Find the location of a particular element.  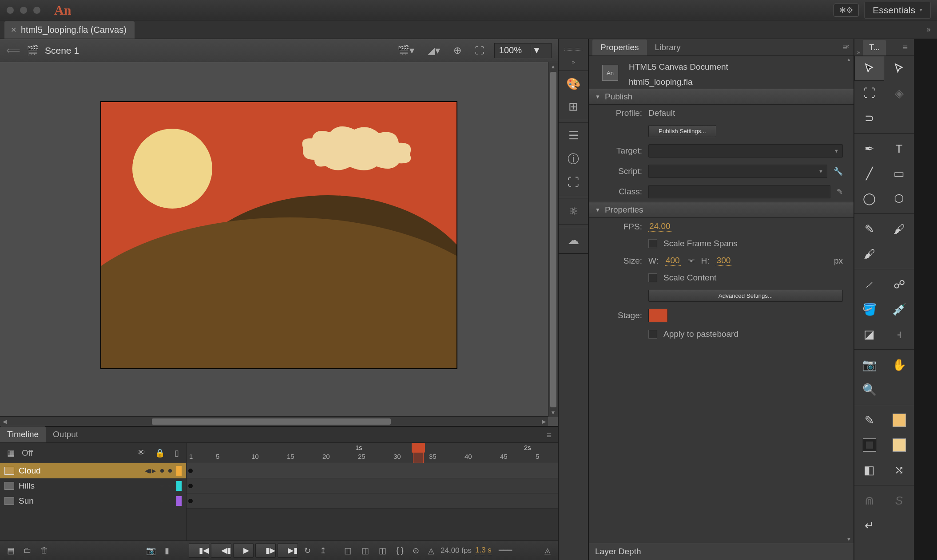

document-tab: ✕ html5_looping.fla (Canvas) is located at coordinates (69, 30).